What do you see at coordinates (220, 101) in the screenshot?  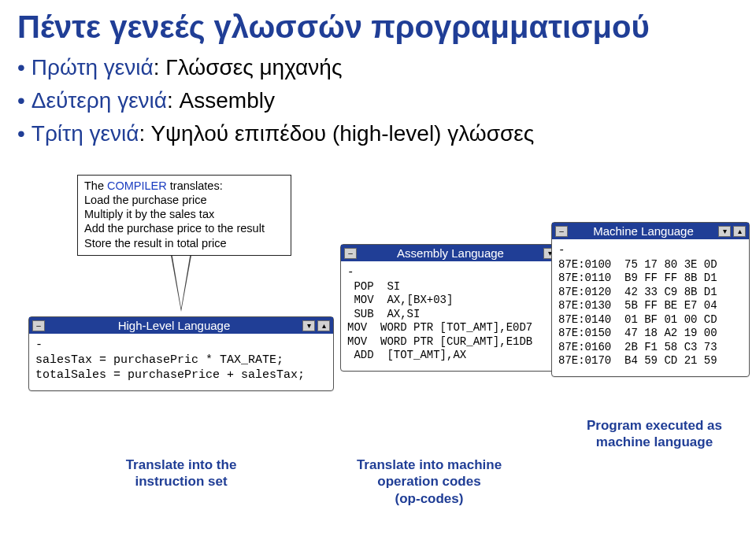 I see `bullet-2-rest: : Assembly` at bounding box center [220, 101].